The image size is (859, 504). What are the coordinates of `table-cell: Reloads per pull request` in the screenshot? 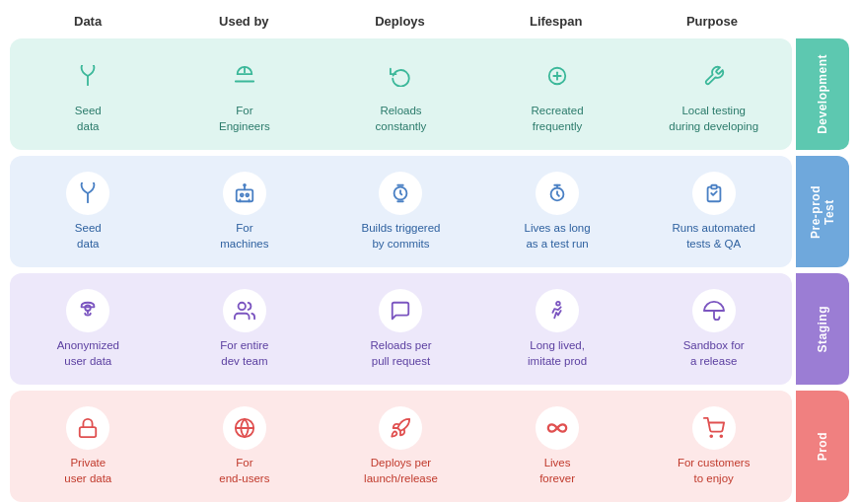 It's located at (400, 329).